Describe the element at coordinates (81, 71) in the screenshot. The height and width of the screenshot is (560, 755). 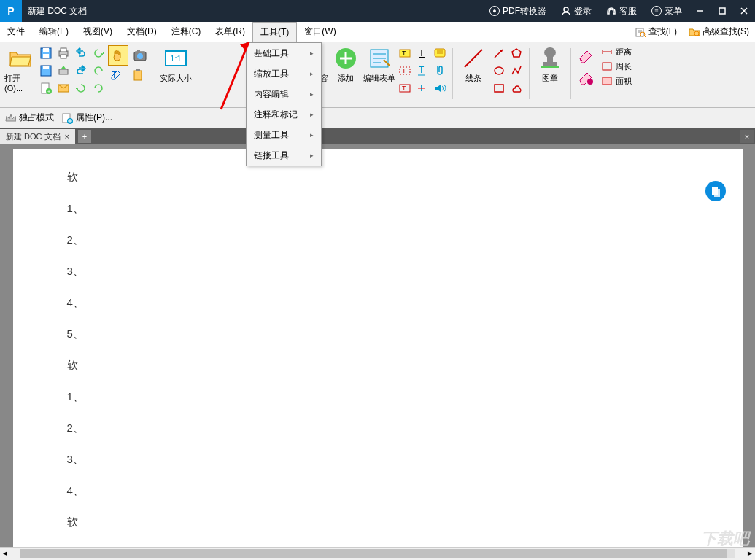
I see `redo-button` at that location.